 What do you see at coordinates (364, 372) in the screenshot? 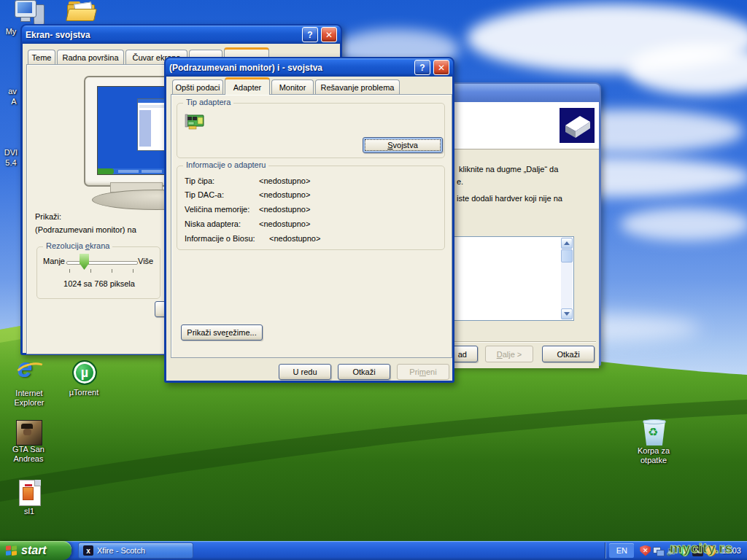
I see `cancel-button: Otkaži` at bounding box center [364, 372].